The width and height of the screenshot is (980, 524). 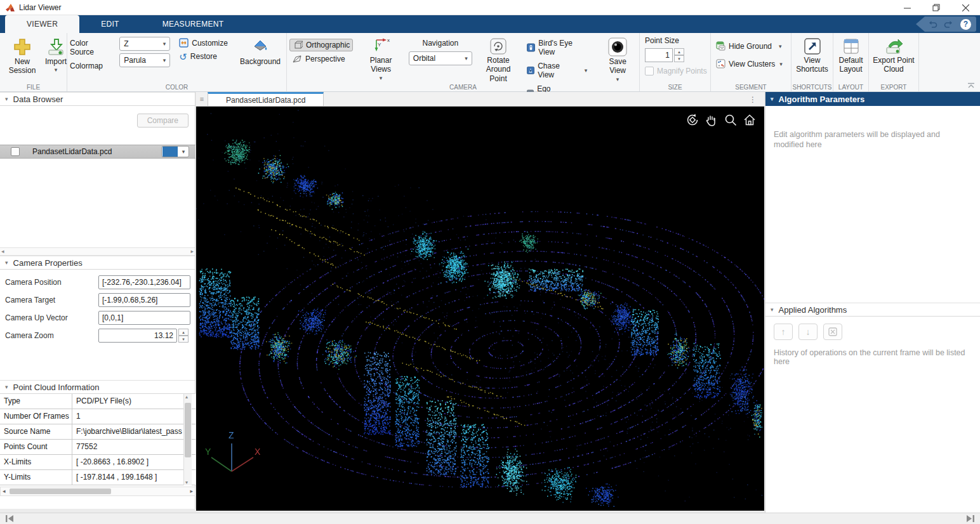 I want to click on customize-colormap-button: Customize, so click(x=203, y=43).